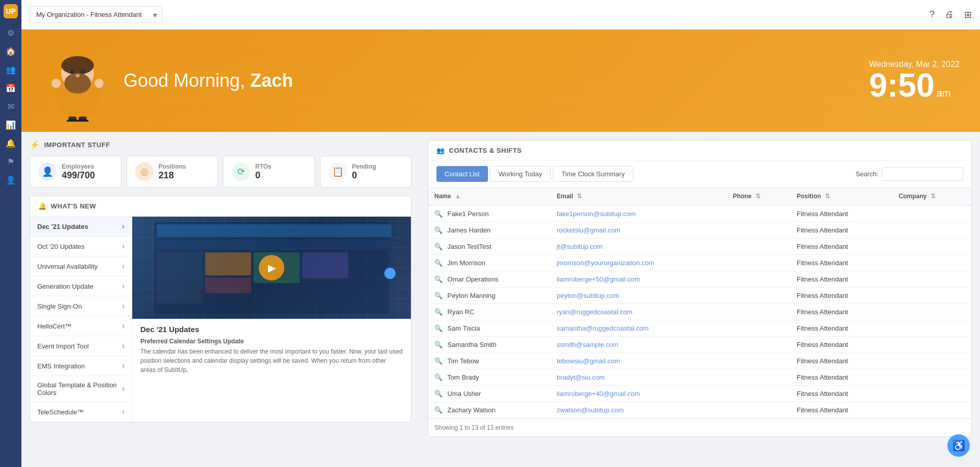  I want to click on contacts-icon: 👥, so click(441, 150).